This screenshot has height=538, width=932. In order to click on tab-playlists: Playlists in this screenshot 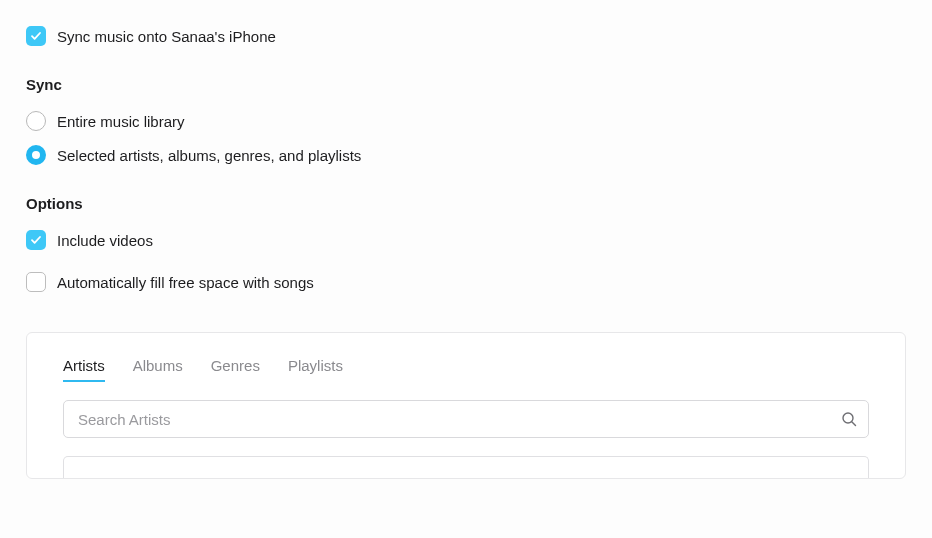, I will do `click(316, 370)`.